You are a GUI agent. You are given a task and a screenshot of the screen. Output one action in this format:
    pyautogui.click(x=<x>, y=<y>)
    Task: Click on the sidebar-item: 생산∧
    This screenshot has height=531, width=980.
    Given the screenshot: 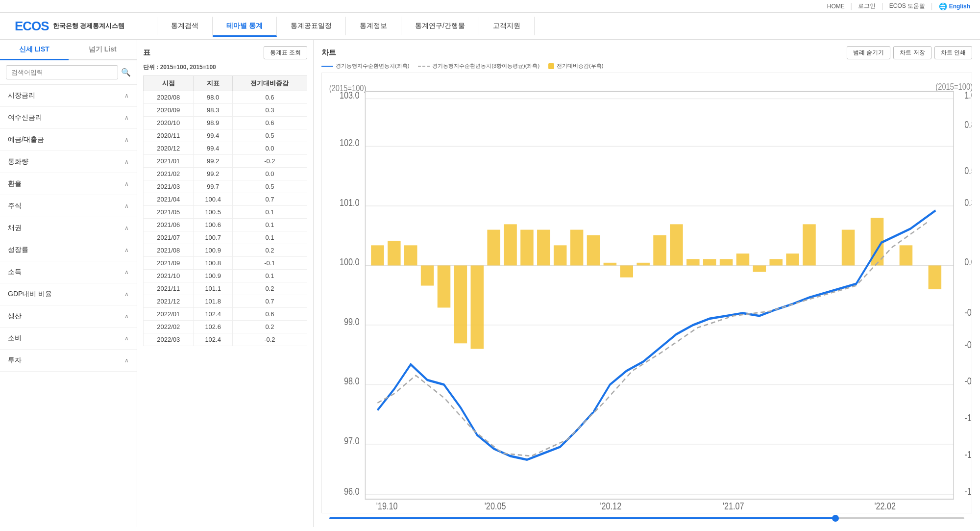 What is the action you would take?
    pyautogui.click(x=69, y=317)
    